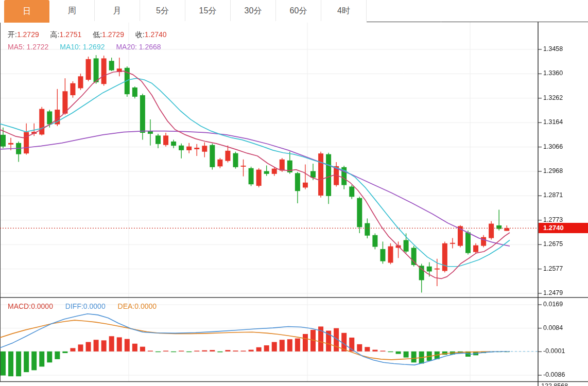 This screenshot has width=588, height=386. Describe the element at coordinates (72, 10) in the screenshot. I see `tab-week: 周` at that location.